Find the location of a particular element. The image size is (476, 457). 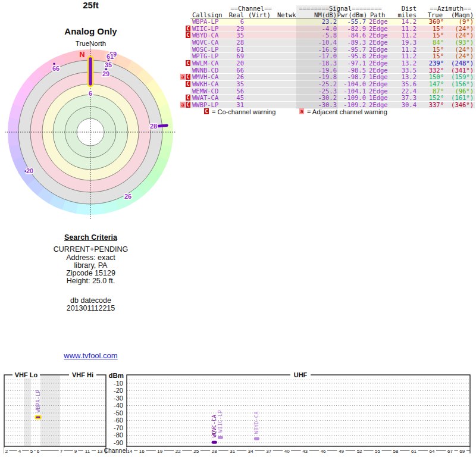

cell-nm-db: -10.4 is located at coordinates (327, 43).